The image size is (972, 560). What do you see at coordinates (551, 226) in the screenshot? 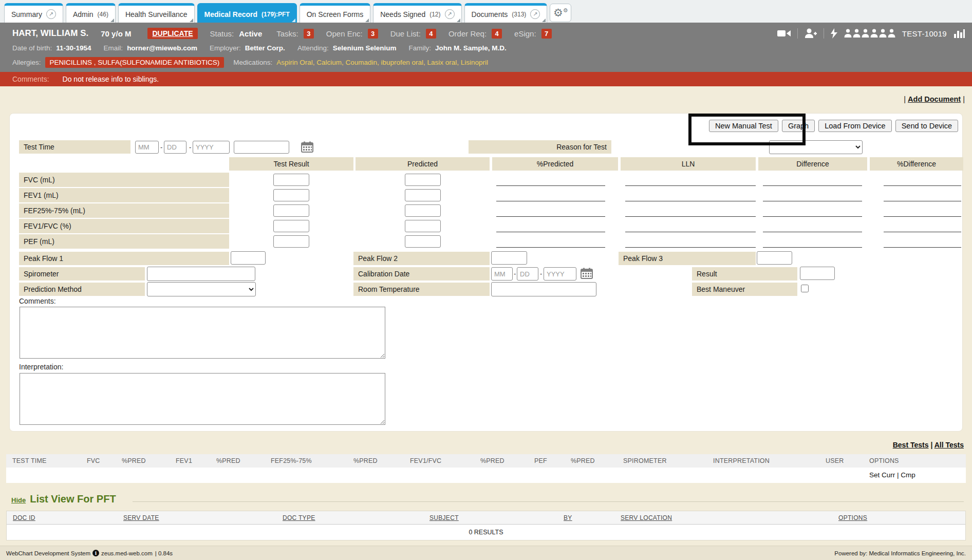
I see `fev1-fvc-percent-predicted-blank` at bounding box center [551, 226].